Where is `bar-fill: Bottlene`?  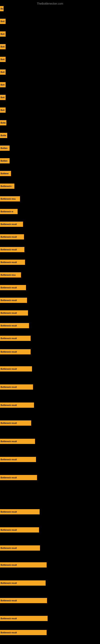
bar-fill: Bottlene is located at coordinates (5, 174).